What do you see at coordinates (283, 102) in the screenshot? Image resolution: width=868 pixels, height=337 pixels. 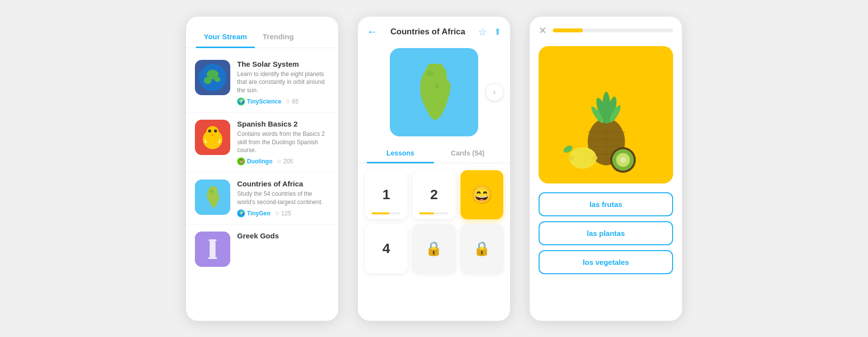 I see `item-meta: 🌍 TinyScience ☆ 65` at bounding box center [283, 102].